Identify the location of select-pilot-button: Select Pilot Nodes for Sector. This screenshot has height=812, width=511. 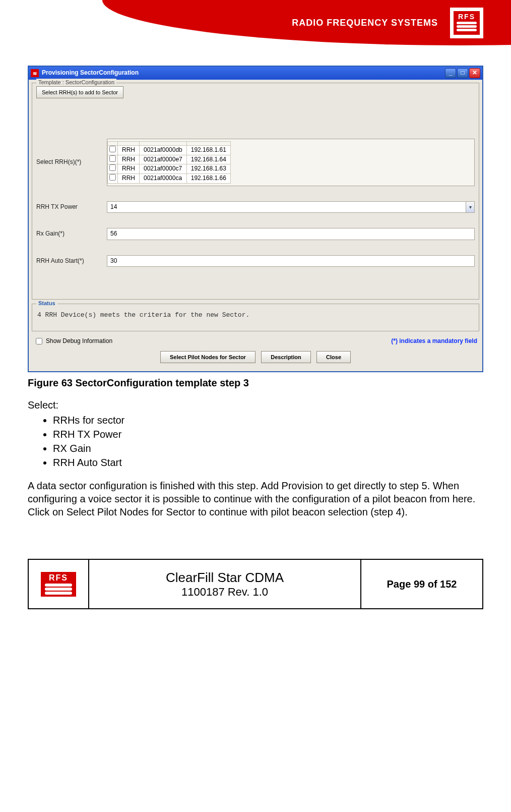
(208, 357).